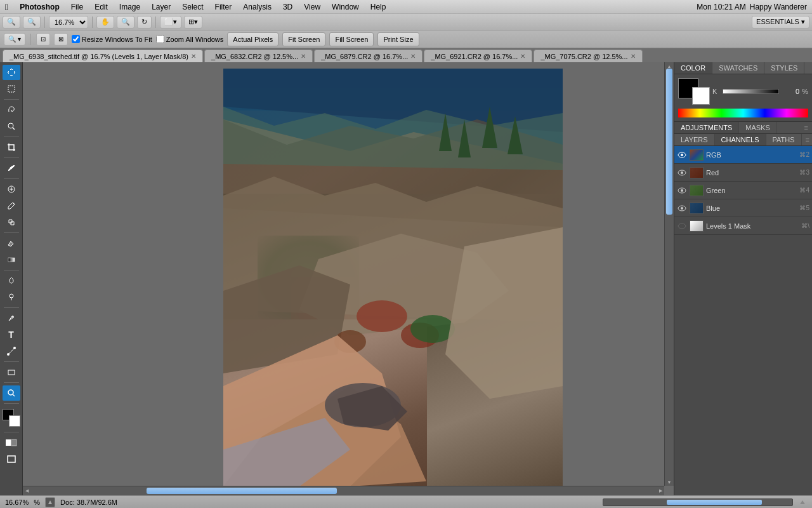  What do you see at coordinates (15, 39) in the screenshot?
I see `zoom-btn-small: 🔍 ▾` at bounding box center [15, 39].